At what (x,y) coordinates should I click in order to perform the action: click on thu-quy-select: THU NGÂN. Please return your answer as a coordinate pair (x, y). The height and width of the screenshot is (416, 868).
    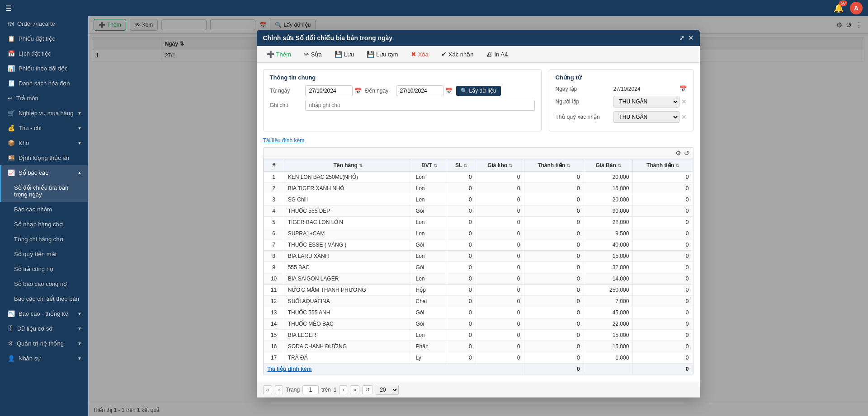
    Looking at the image, I should click on (646, 117).